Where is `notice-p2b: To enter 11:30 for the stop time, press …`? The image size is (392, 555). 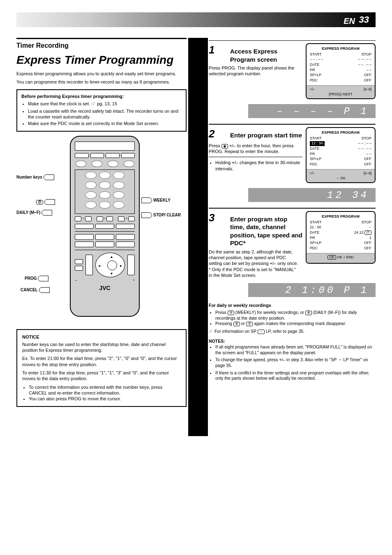
notice-p2b: To enter 11:30 for the stop time, press … is located at coordinates (101, 376).